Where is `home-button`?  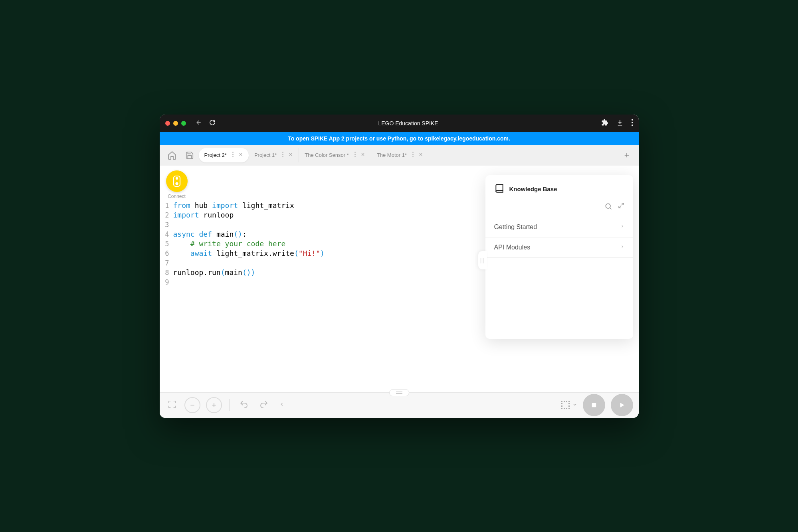 home-button is located at coordinates (172, 155).